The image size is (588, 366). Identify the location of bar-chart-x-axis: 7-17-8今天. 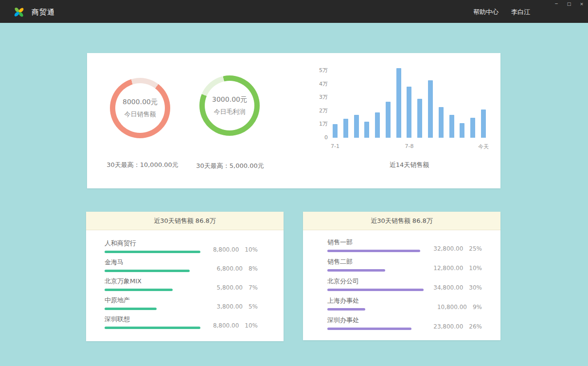
(410, 146).